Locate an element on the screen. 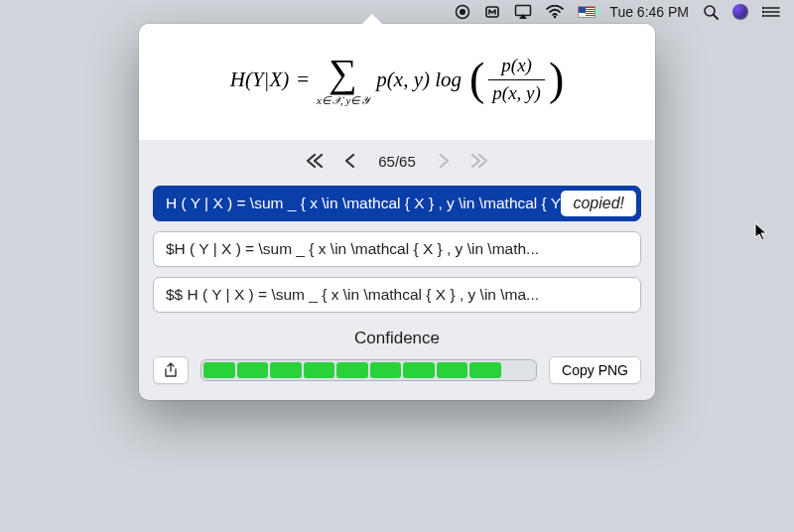 This screenshot has height=532, width=794. fraction: p(x) p(x, y) is located at coordinates (516, 79).